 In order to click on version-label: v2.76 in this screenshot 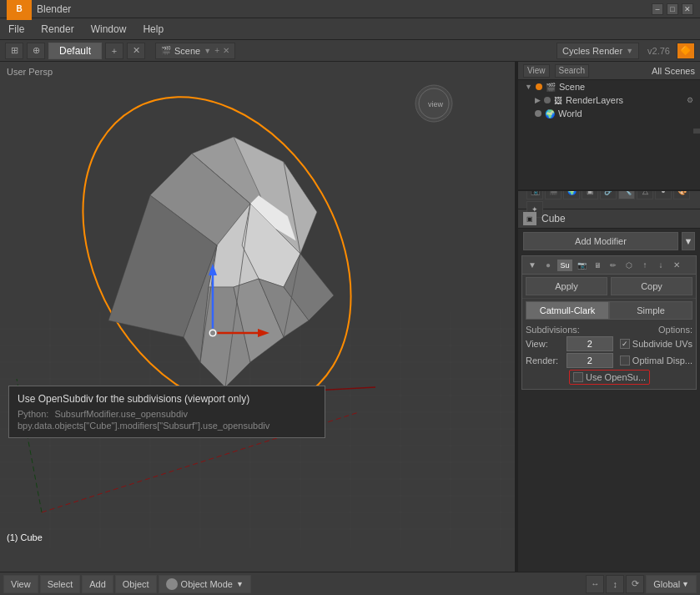, I will do `click(659, 51)`.